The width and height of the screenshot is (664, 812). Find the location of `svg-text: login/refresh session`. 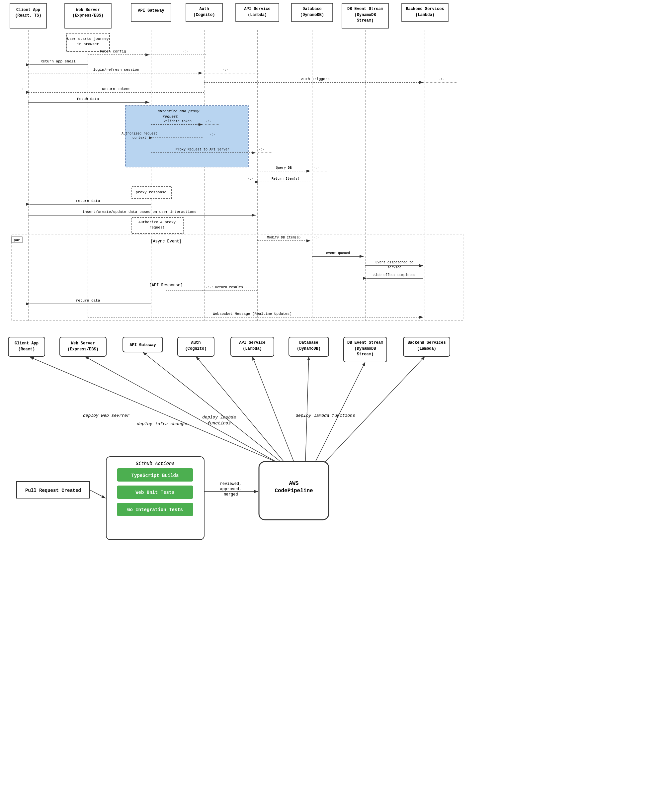

svg-text: login/refresh session is located at coordinates (116, 70).